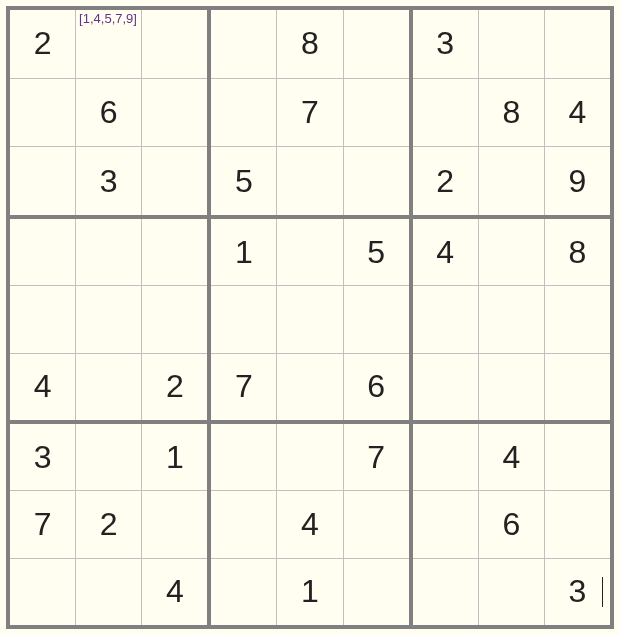  I want to click on box-0-2: 3 8 4 2 9, so click(512, 112).